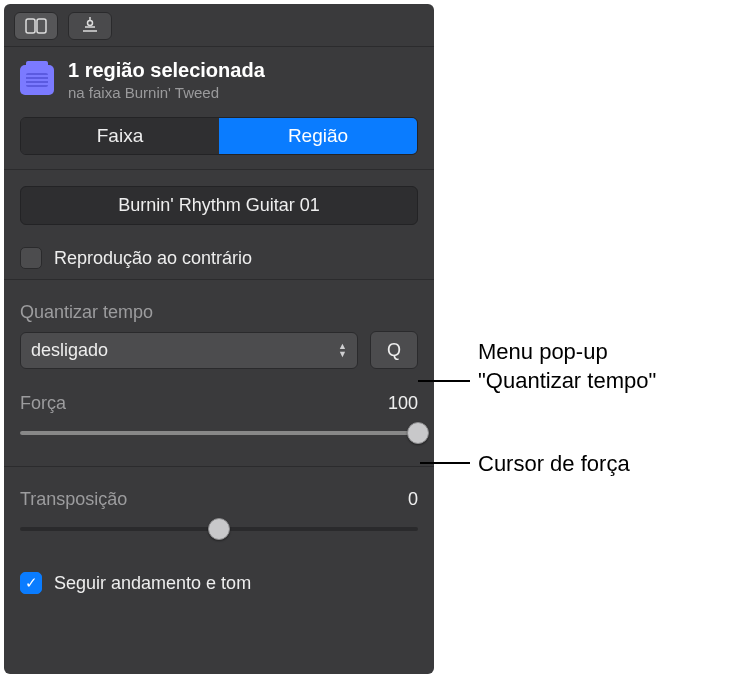 This screenshot has width=745, height=678. Describe the element at coordinates (418, 433) in the screenshot. I see `strength-slider-thumb` at that location.